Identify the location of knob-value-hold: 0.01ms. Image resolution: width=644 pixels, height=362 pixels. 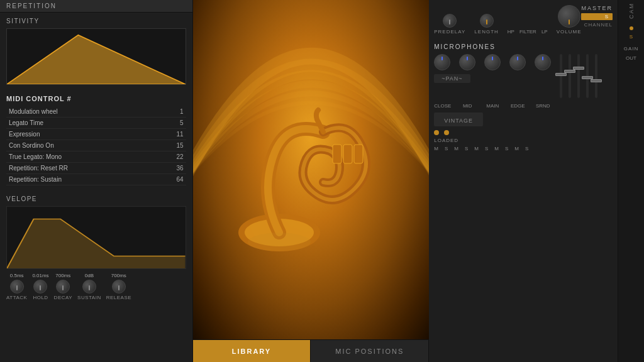
(40, 275).